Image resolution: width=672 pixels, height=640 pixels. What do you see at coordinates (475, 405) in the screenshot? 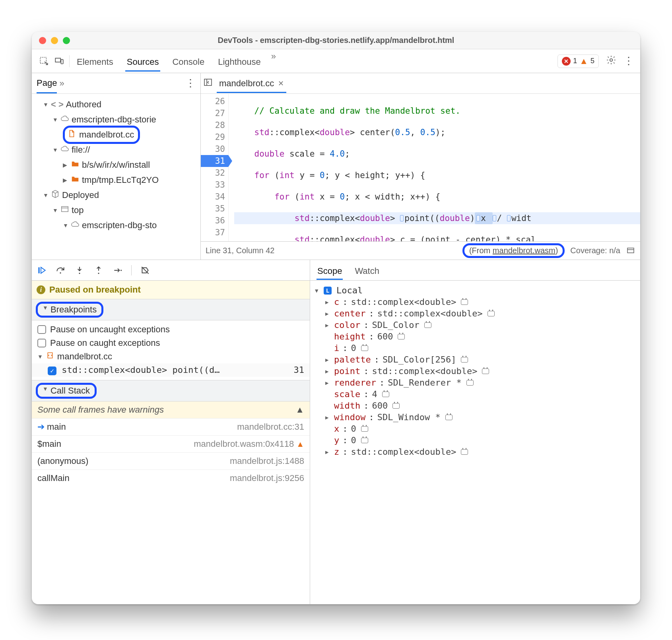
I see `scope-variable: width: 600` at bounding box center [475, 405].